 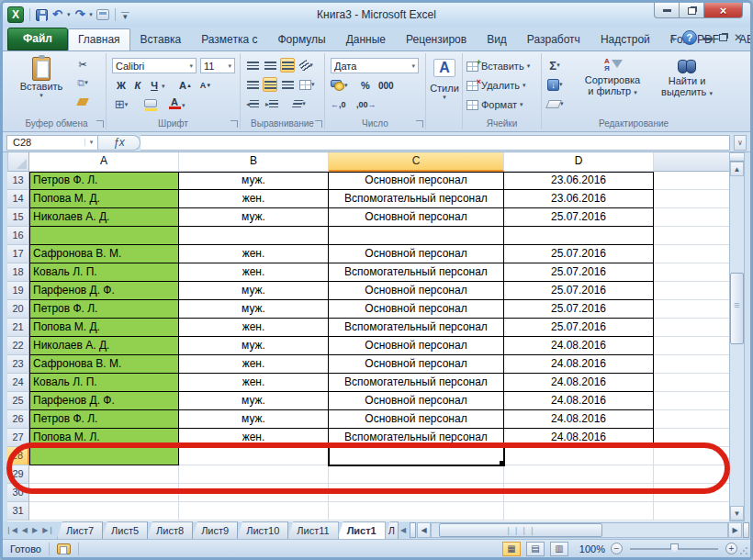 What do you see at coordinates (417, 254) in the screenshot?
I see `cell-C17: Основной персонал` at bounding box center [417, 254].